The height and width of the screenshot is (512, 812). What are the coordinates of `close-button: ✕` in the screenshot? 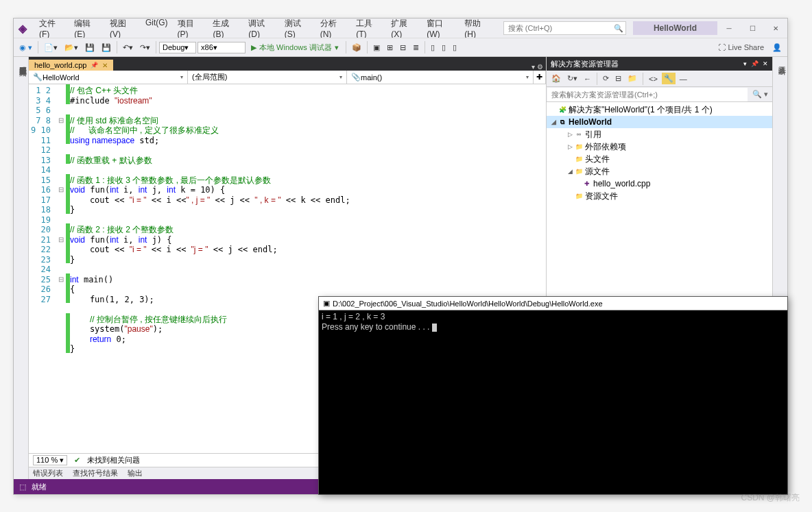 It's located at (776, 28).